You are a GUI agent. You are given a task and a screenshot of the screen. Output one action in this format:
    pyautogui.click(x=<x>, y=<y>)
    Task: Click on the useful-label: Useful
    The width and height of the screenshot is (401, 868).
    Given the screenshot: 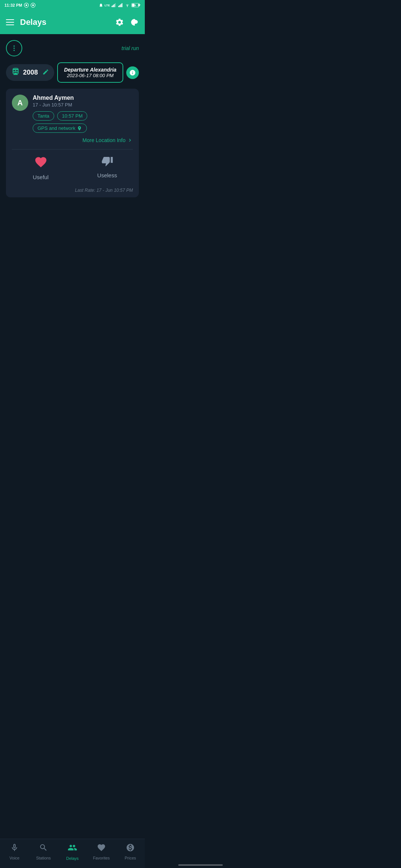 What is the action you would take?
    pyautogui.click(x=41, y=177)
    